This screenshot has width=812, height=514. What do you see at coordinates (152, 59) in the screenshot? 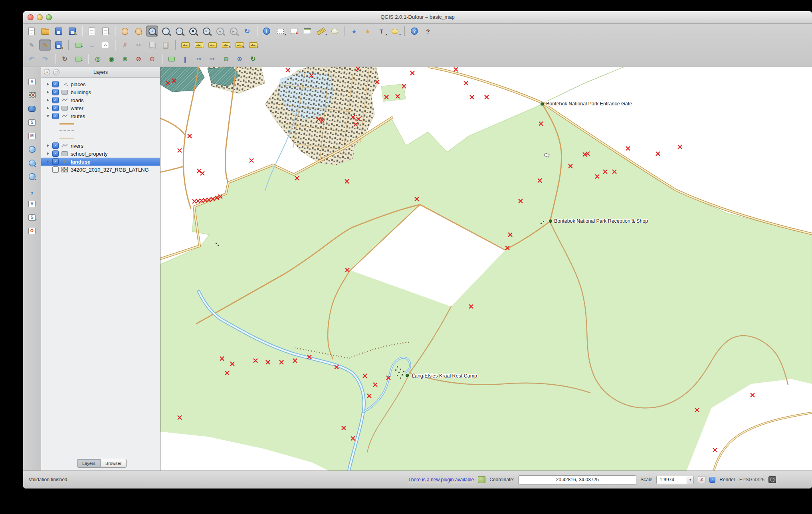
I see `delete-part-button: ⊖` at bounding box center [152, 59].